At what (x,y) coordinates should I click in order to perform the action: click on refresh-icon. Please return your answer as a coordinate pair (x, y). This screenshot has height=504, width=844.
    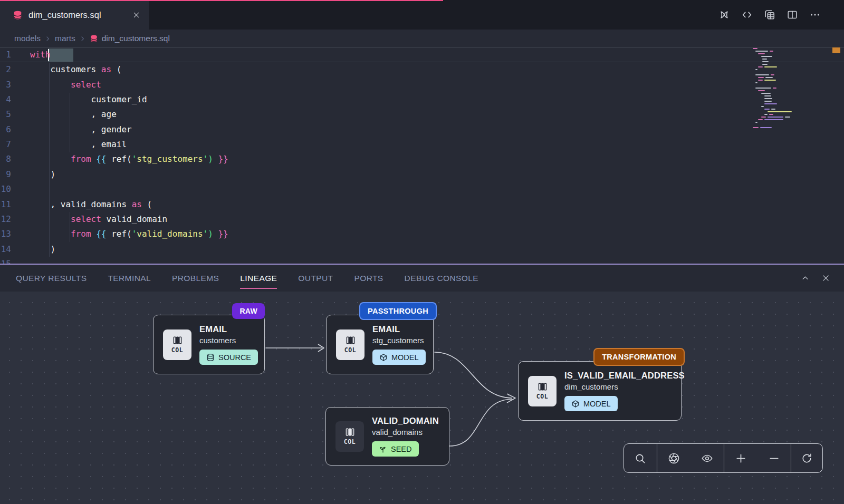
    Looking at the image, I should click on (807, 459).